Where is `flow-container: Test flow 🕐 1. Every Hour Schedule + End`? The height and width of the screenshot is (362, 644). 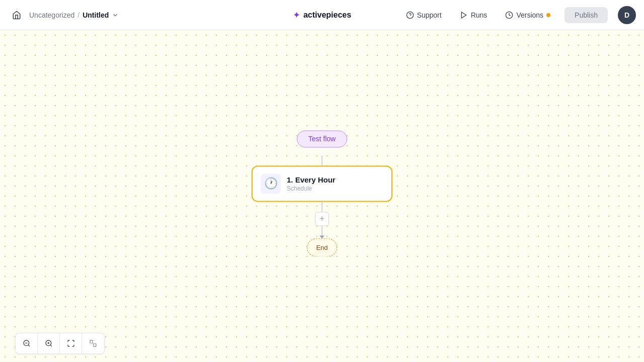 flow-container: Test flow 🕐 1. Every Hour Schedule + End is located at coordinates (322, 193).